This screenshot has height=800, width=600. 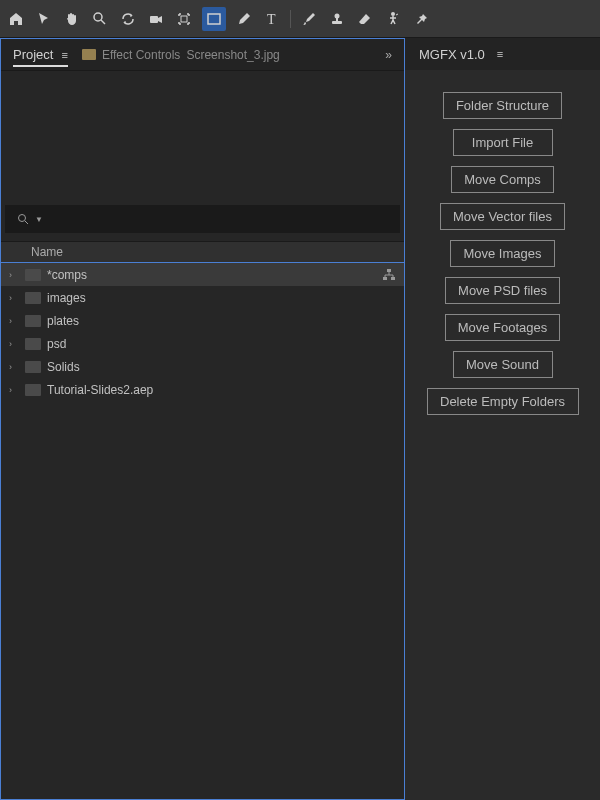 What do you see at coordinates (202, 298) in the screenshot?
I see `list-item: › images` at bounding box center [202, 298].